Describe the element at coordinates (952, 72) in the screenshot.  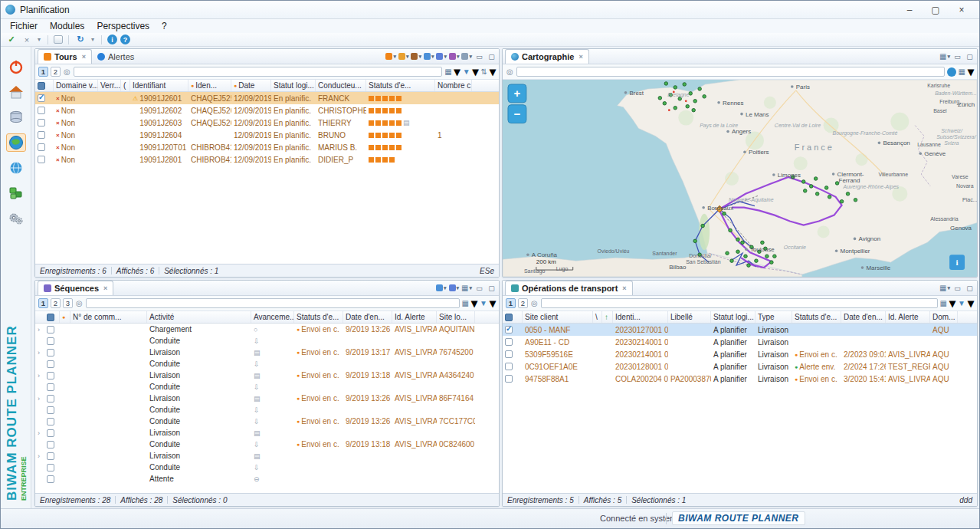
I see `globe-button-icon` at that location.